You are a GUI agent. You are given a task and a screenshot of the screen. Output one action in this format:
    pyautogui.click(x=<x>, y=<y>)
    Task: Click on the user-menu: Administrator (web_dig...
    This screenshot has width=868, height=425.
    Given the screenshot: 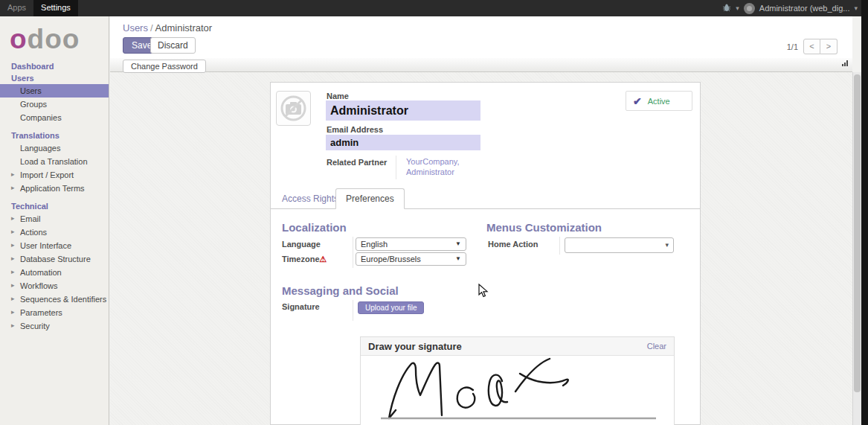 What is the action you would take?
    pyautogui.click(x=805, y=8)
    